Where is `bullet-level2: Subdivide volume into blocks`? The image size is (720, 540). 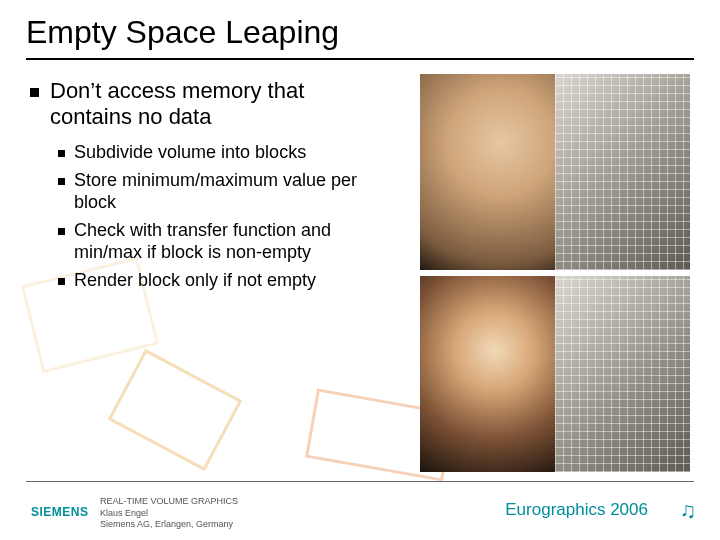
bullet-level2: Subdivide volume into blocks is located at coordinates (232, 153).